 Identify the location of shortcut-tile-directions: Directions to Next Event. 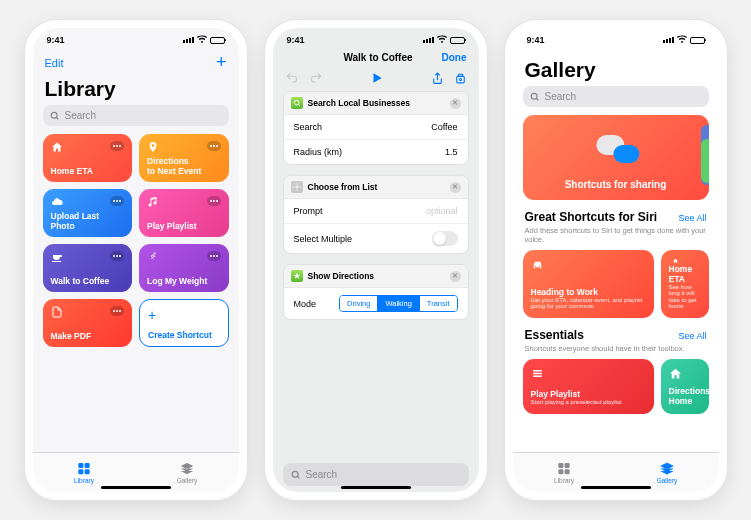
(184, 158).